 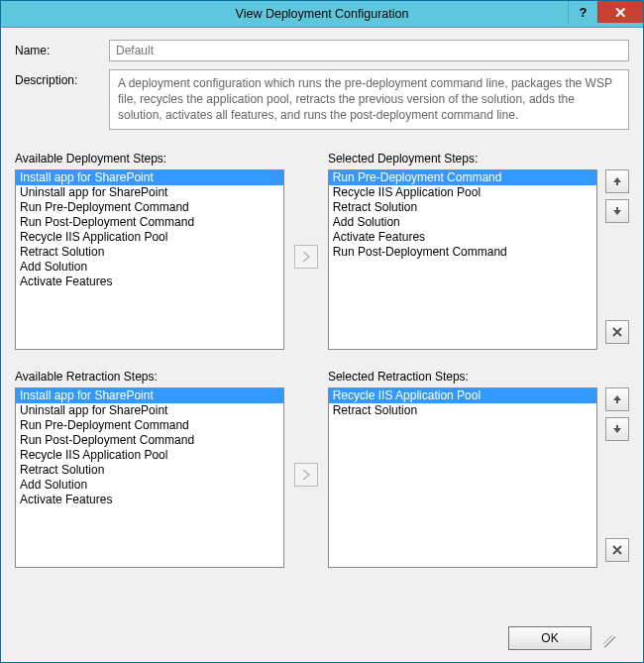 What do you see at coordinates (322, 154) in the screenshot?
I see `deployment-headers: Available Deployment Steps: Selected Dep…` at bounding box center [322, 154].